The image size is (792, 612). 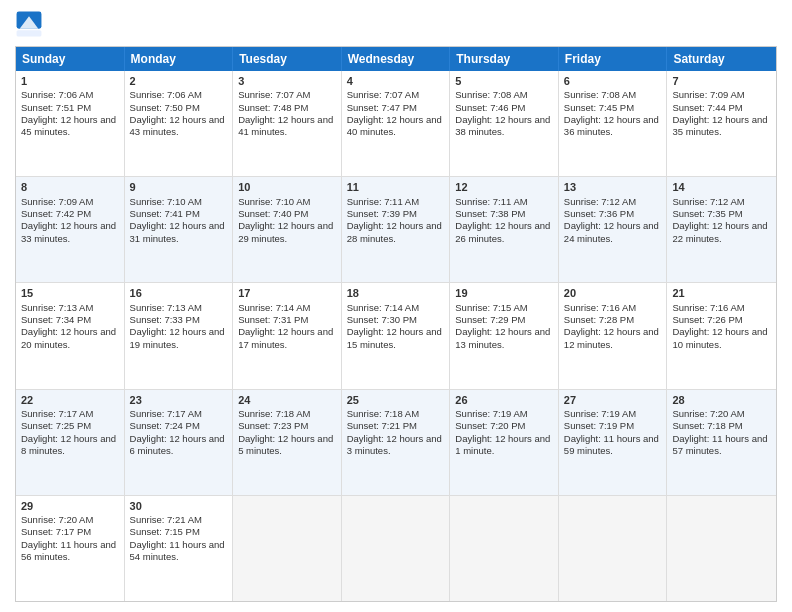 What do you see at coordinates (56, 532) in the screenshot?
I see `sunset-label: Sunset: 7:17 PM` at bounding box center [56, 532].